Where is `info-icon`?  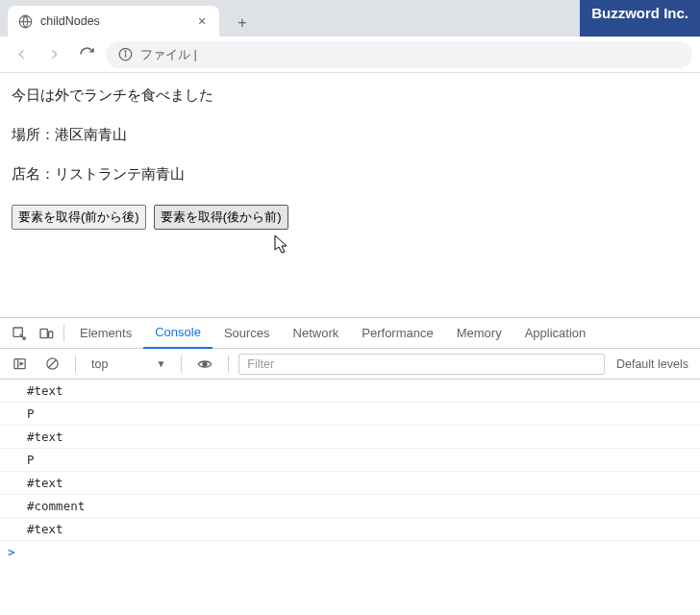 info-icon is located at coordinates (125, 55).